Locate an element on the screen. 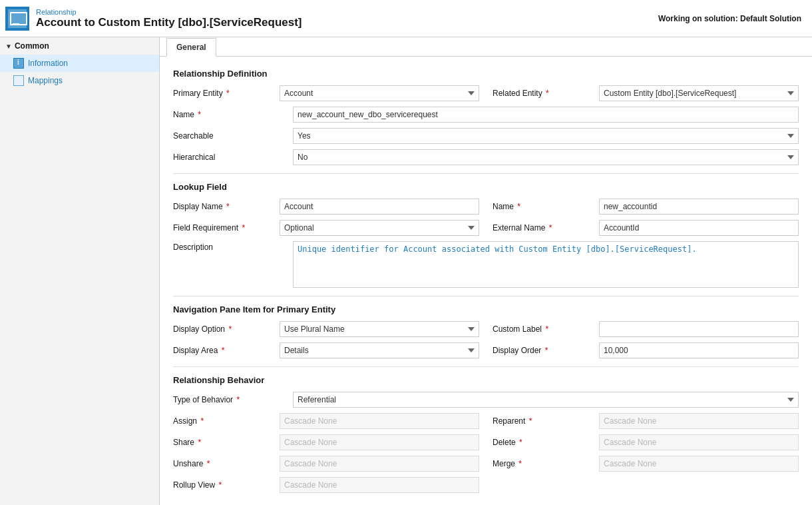  lookup-name-label: Name * is located at coordinates (546, 207).